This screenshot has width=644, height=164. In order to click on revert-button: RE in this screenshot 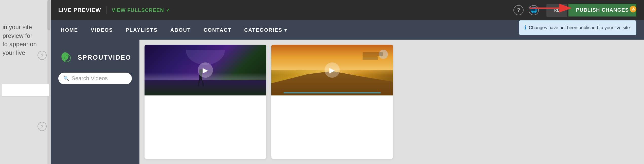, I will do `click(557, 10)`.